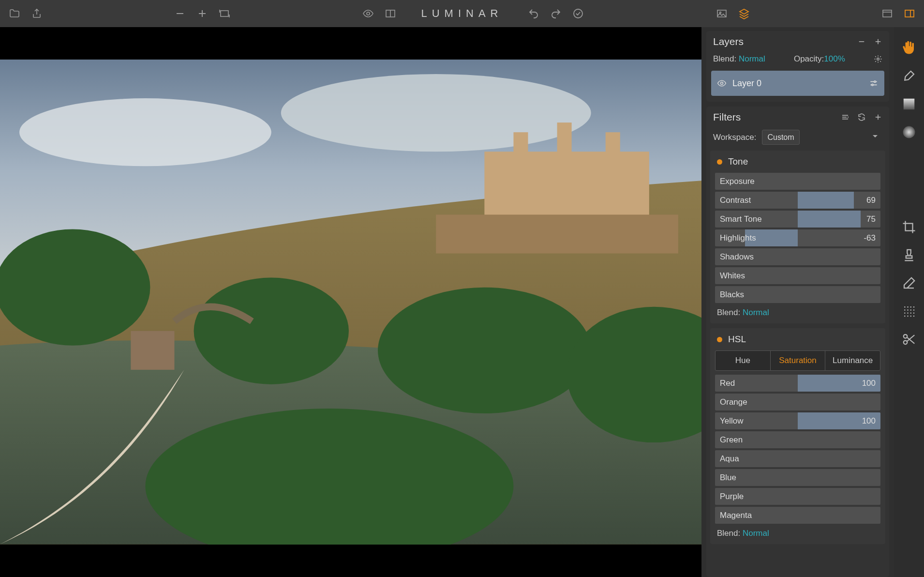 This screenshot has height=577, width=924. Describe the element at coordinates (368, 14) in the screenshot. I see `preview-eye-icon` at that location.